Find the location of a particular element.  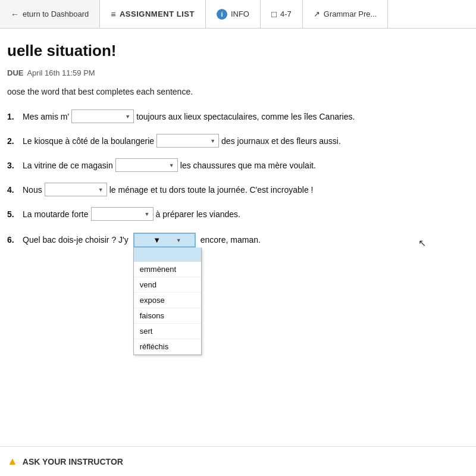

question-num-2: 2. is located at coordinates (14, 141).